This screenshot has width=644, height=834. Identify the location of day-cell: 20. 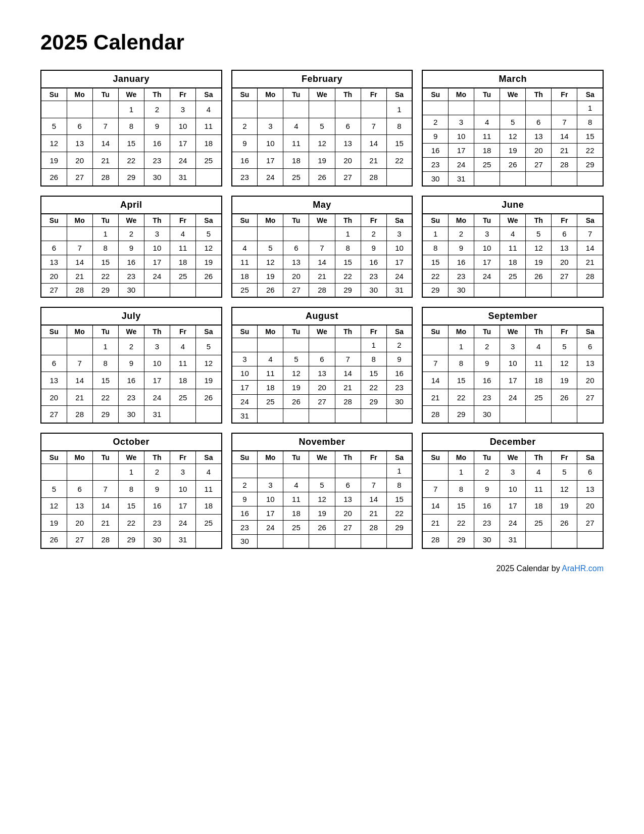
(54, 276).